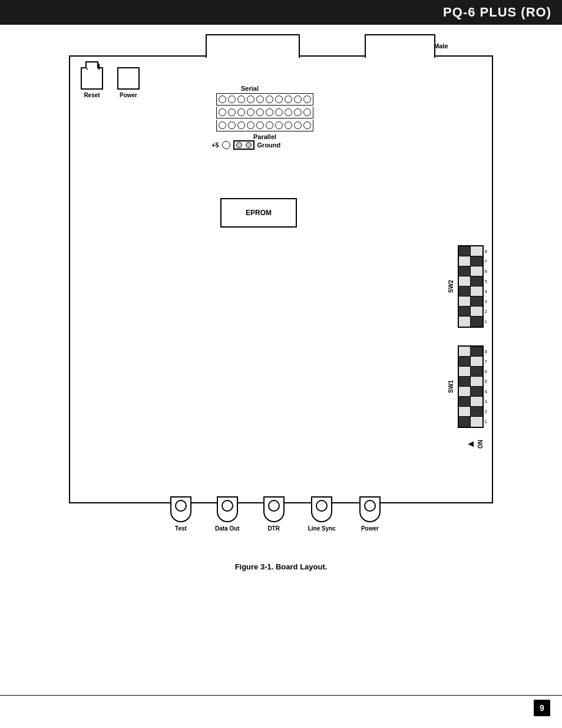 The width and height of the screenshot is (562, 728). Describe the element at coordinates (475, 444) in the screenshot. I see `on-indicator: ◄ ON` at that location.